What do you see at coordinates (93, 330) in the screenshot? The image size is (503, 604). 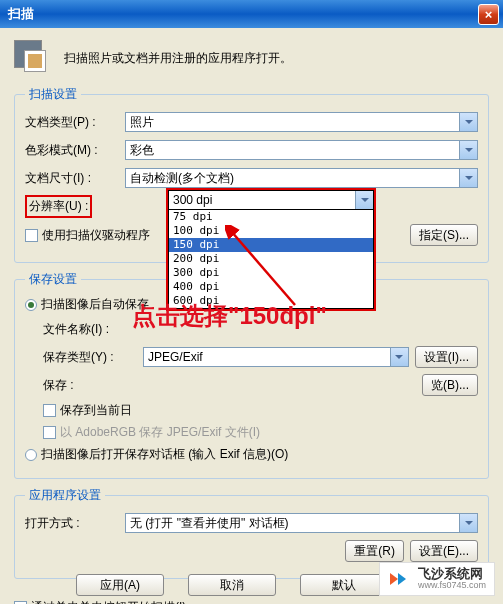 I see `file-name-label: 文件名称(I) :` at bounding box center [93, 330].